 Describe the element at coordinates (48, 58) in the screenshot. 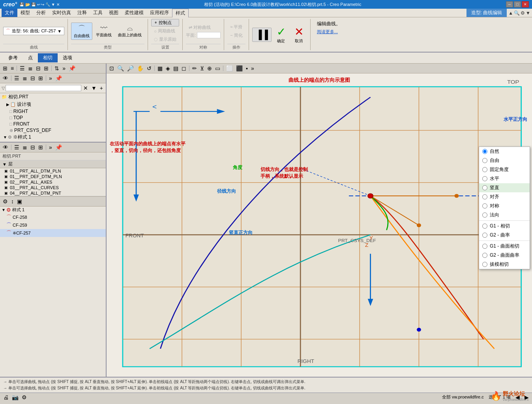

I see `tab-tangent: 相切` at that location.